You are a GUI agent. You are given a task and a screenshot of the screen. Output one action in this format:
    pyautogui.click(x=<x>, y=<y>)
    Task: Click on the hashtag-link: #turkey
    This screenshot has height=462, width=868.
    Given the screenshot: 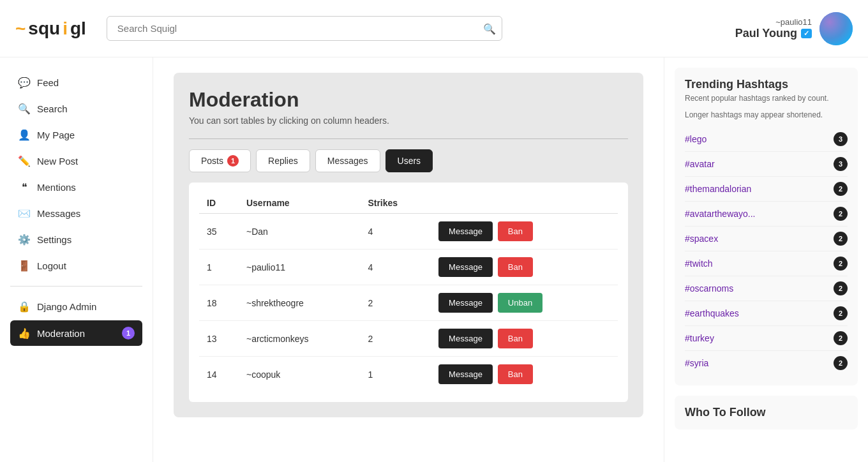 What is the action you would take?
    pyautogui.click(x=700, y=338)
    